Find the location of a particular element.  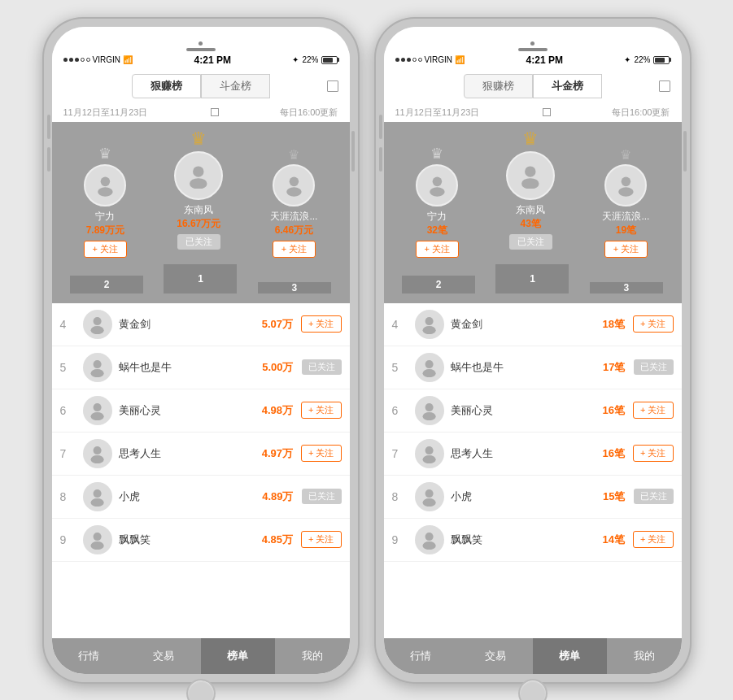

crown-1st-2: ♛ is located at coordinates (530, 139).